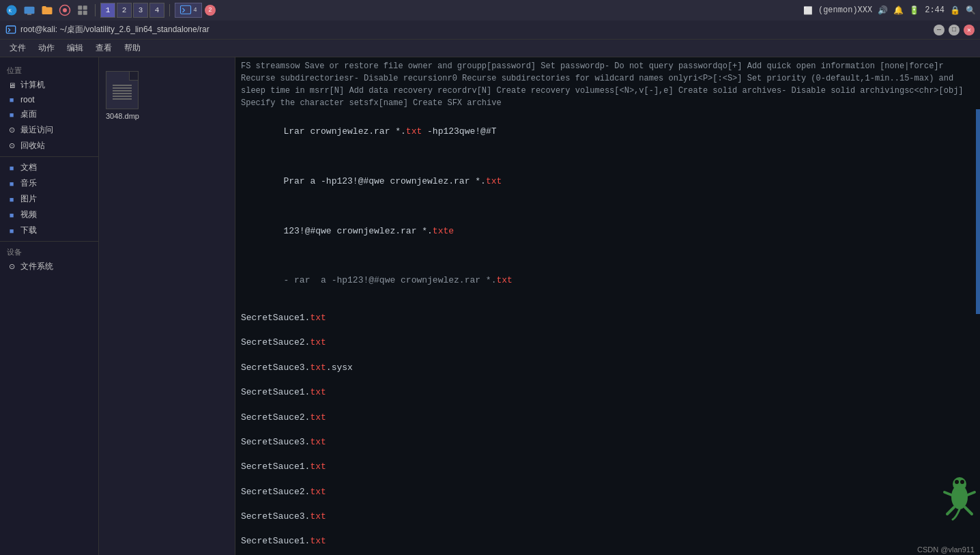 This screenshot has height=555, width=980. Describe the element at coordinates (104, 48) in the screenshot. I see `menu-view: 查看` at that location.